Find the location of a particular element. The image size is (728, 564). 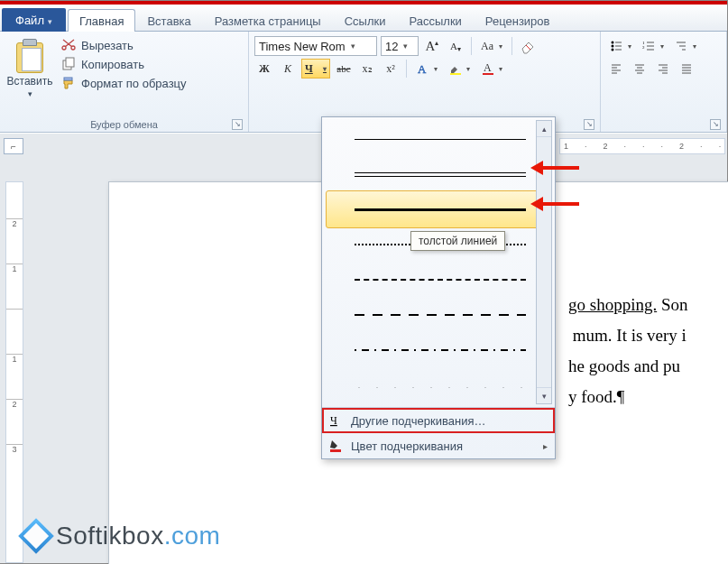

tab-review: Рецензиров is located at coordinates (518, 20).